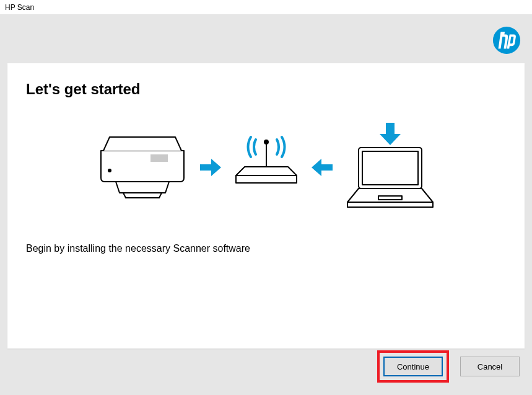 The width and height of the screenshot is (532, 395). What do you see at coordinates (266, 167) in the screenshot?
I see `wifi-router-icon` at bounding box center [266, 167].